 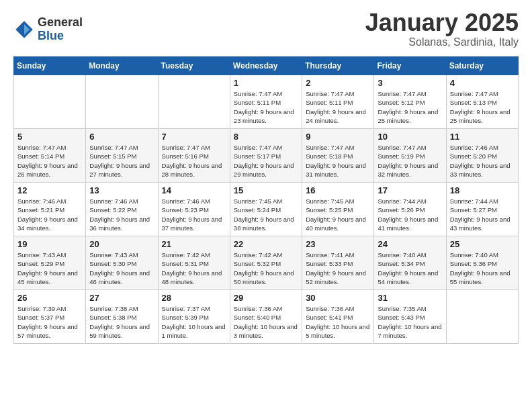 What do you see at coordinates (50, 263) in the screenshot?
I see `calendar-cell: 19Sunrise: 7:43 AM Sunset: 5:29 PM Dayli…` at bounding box center [50, 263].